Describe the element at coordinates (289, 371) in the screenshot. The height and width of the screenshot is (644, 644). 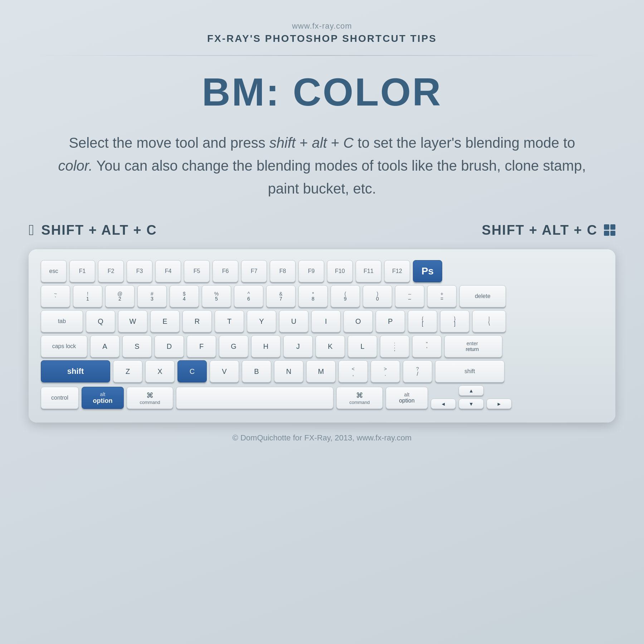
I see `key-n: N` at that location.